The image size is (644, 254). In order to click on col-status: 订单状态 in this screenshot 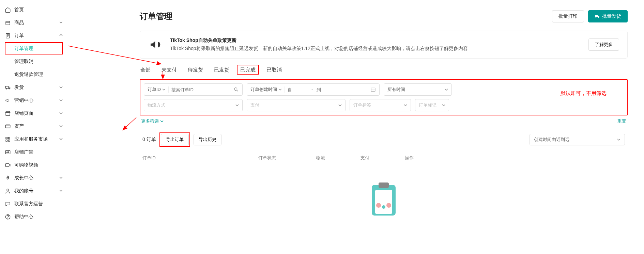, I will do `click(287, 158)`.